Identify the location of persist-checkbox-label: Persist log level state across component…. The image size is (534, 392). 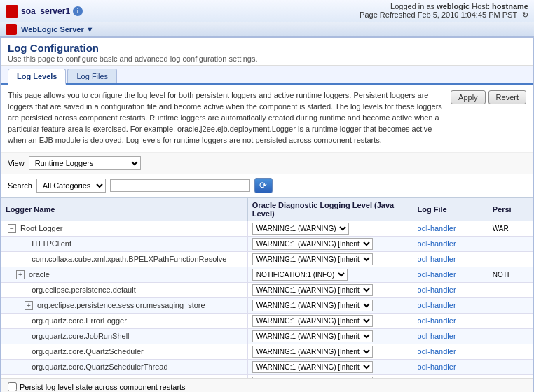
(97, 386).